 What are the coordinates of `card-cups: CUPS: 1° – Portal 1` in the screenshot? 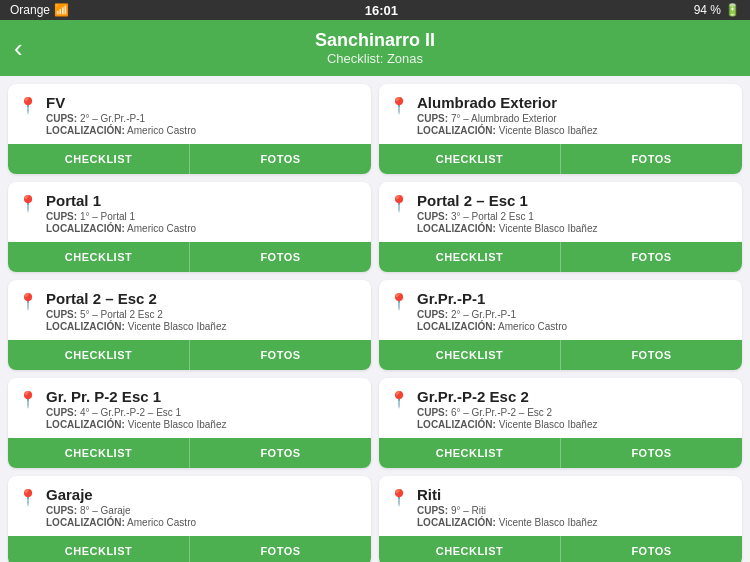 It's located at (121, 216).